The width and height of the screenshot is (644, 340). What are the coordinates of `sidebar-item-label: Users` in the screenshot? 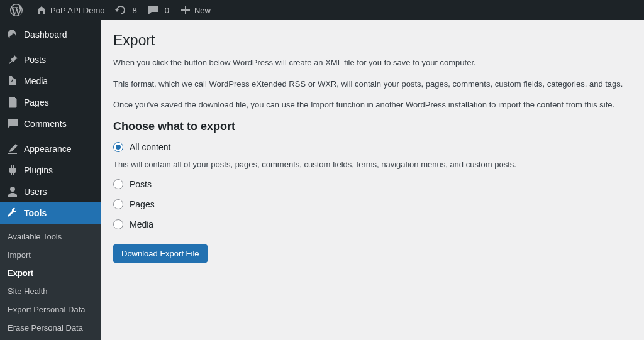 It's located at (35, 192).